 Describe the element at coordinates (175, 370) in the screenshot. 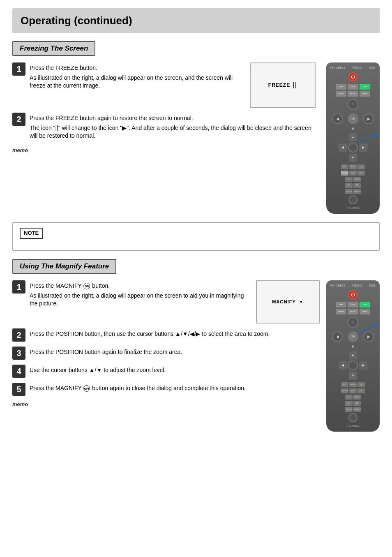

I see `magnify-step4-text: Use the cursor buttons ▲/▼ to adjust the…` at that location.